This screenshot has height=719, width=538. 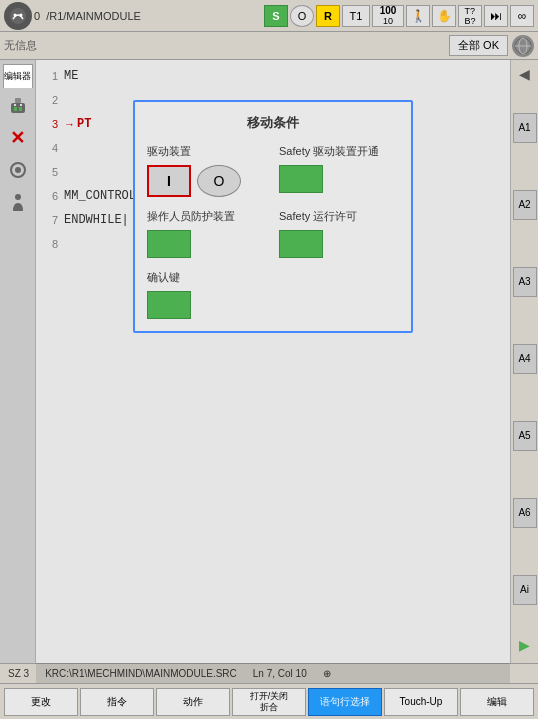 What do you see at coordinates (169, 152) in the screenshot?
I see `drive-label: 驱动装置` at bounding box center [169, 152].